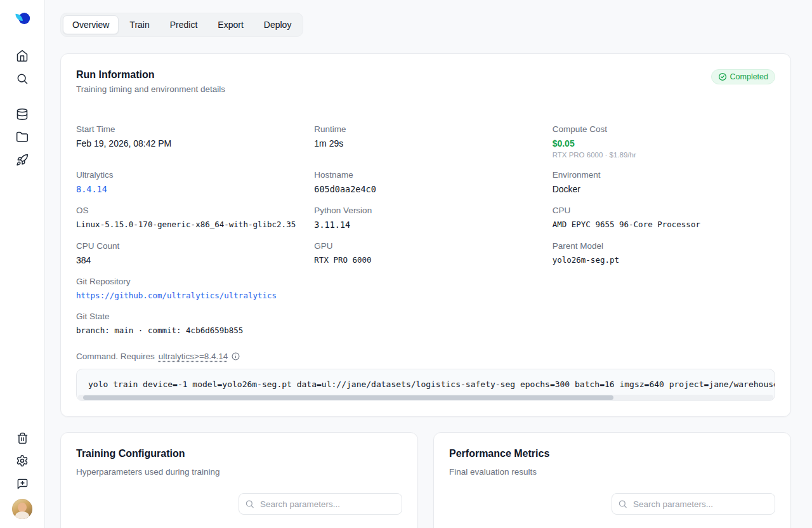  I want to click on card-subtitle: Training timing and environment details, so click(151, 89).